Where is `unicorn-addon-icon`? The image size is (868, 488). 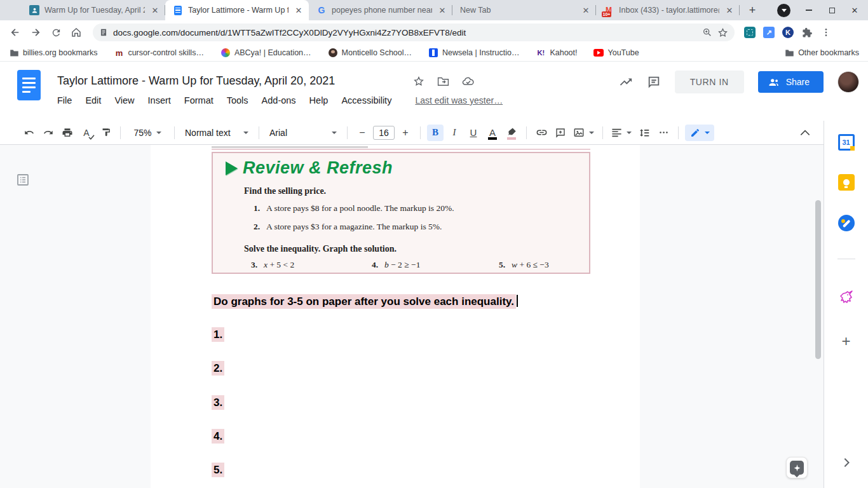 unicorn-addon-icon is located at coordinates (846, 297).